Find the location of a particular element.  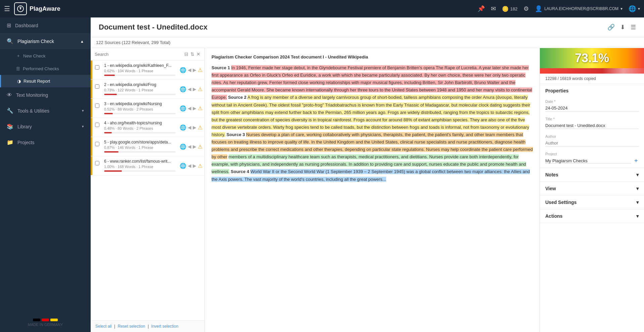

pin-icon: 📌 is located at coordinates (481, 9).